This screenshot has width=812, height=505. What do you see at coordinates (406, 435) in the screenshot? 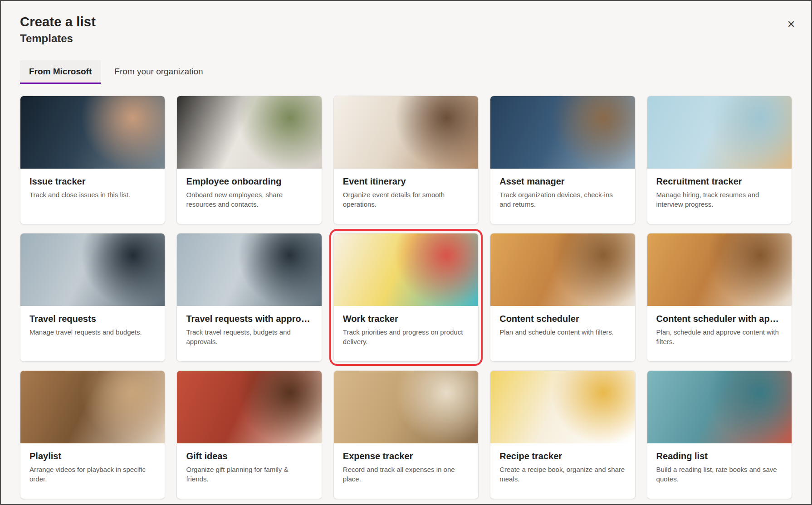
I see `template-card-expense-tracker: Expense tracker Record and track all exp…` at bounding box center [406, 435].